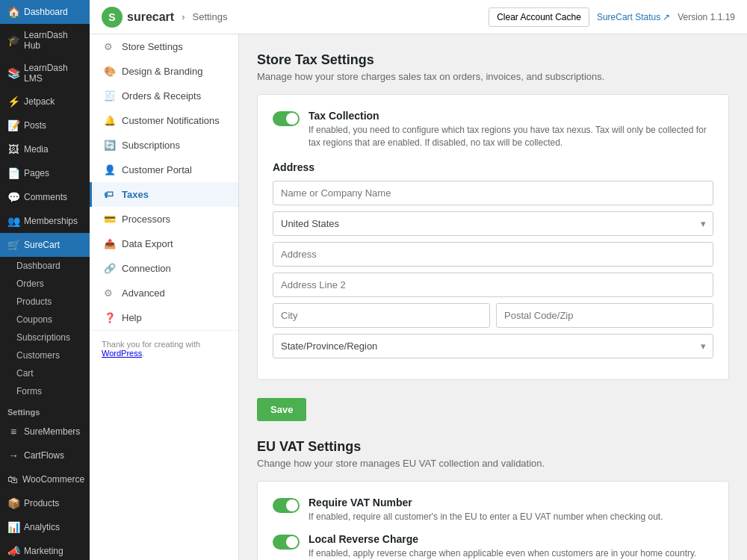 The height and width of the screenshot is (560, 747). What do you see at coordinates (135, 194) in the screenshot?
I see `nav-label: Taxes` at bounding box center [135, 194].